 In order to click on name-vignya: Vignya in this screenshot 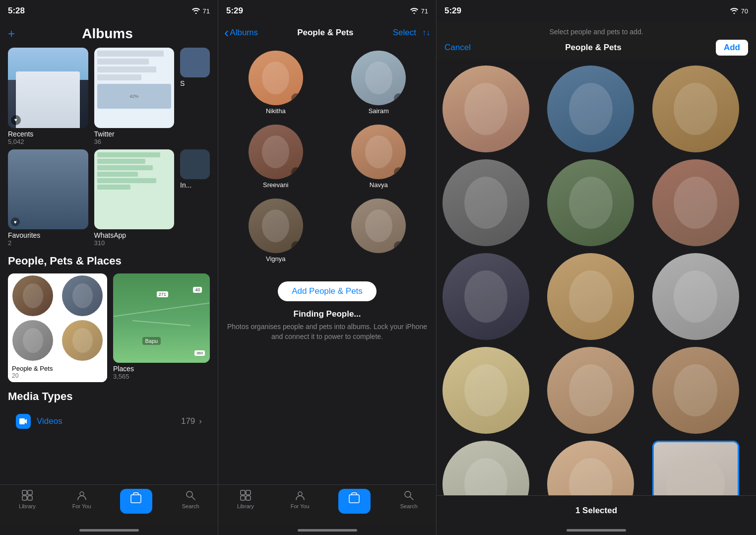, I will do `click(276, 259)`.